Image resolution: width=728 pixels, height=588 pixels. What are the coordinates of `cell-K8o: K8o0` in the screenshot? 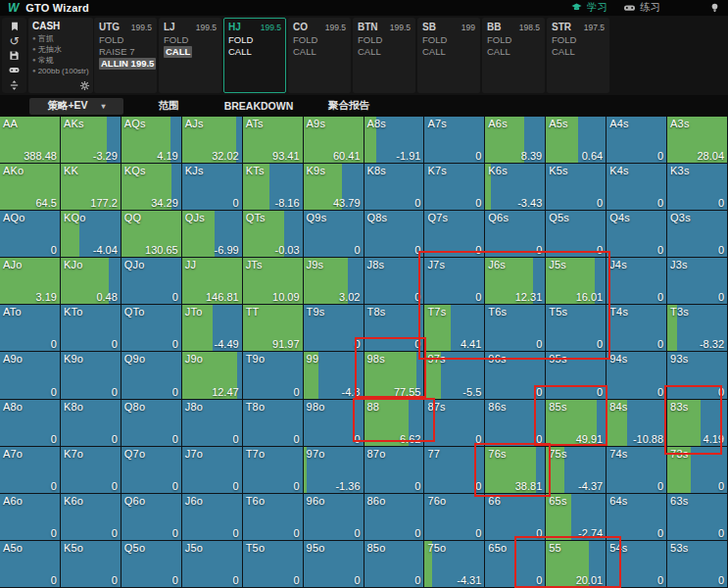 It's located at (91, 423).